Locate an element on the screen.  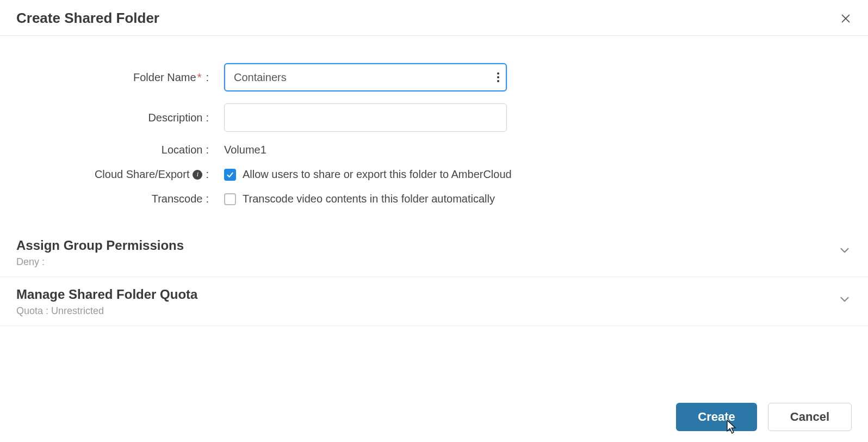
transcode-text: Transcode video contents in this folder … is located at coordinates (369, 199).